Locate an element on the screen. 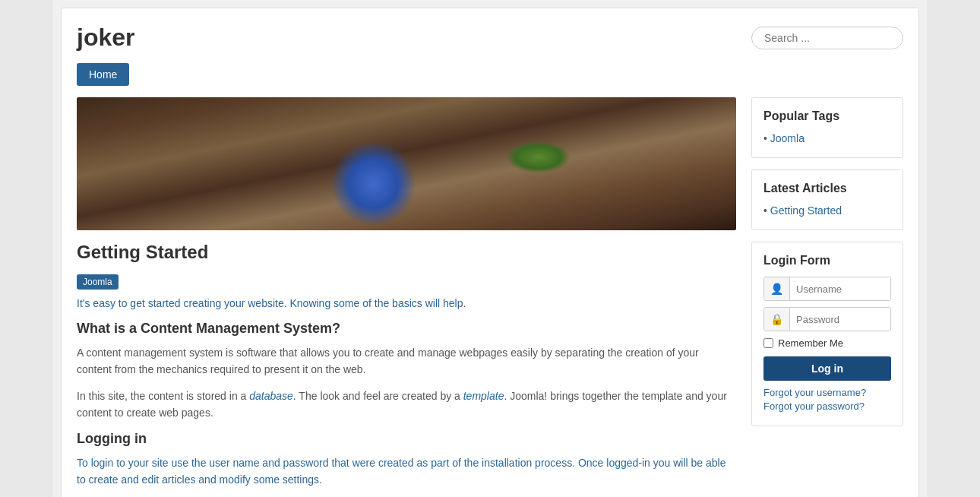 The width and height of the screenshot is (980, 497). site-title: joker is located at coordinates (106, 38).